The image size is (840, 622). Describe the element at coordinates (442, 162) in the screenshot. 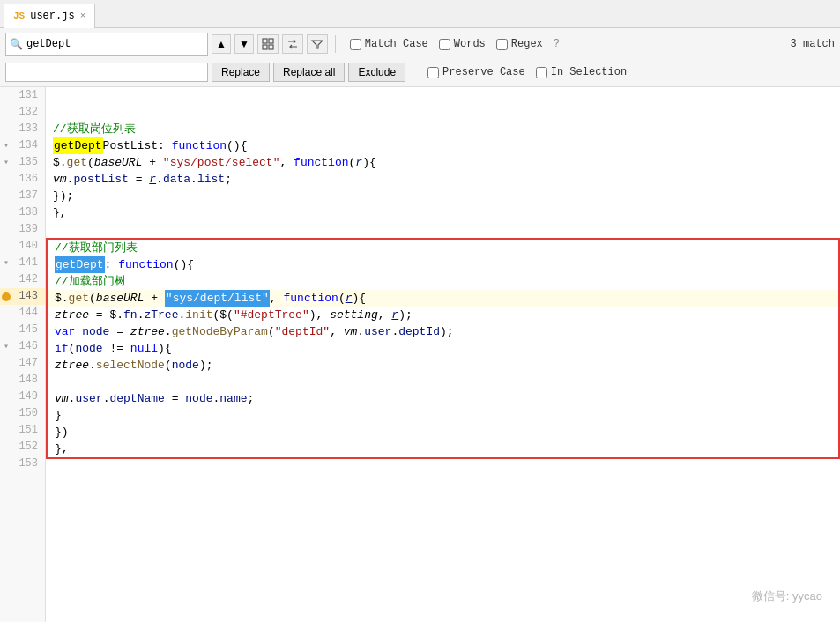

I see `code-line: $.get(baseURL + "sys/post/select", funct…` at that location.